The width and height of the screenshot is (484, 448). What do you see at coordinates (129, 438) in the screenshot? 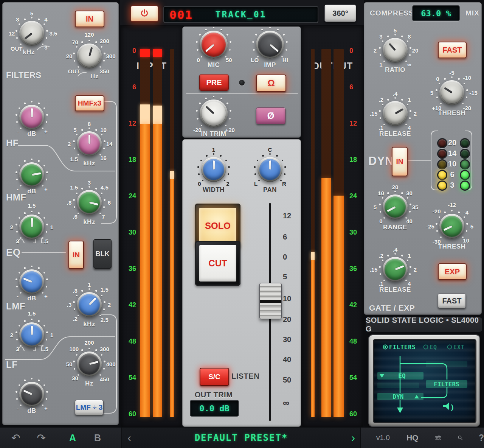
I see `preset-prev-icon: ‹` at bounding box center [129, 438].